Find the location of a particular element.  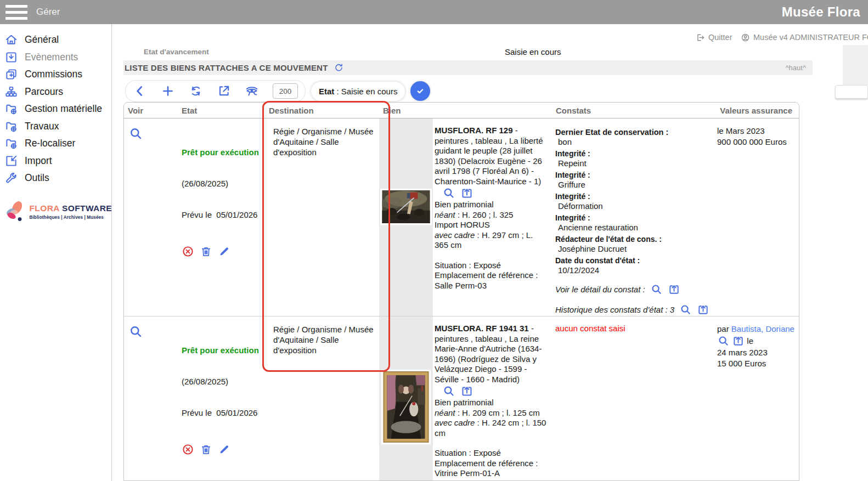

etat-filter-pill: Etat : Saisie en cours is located at coordinates (358, 91).